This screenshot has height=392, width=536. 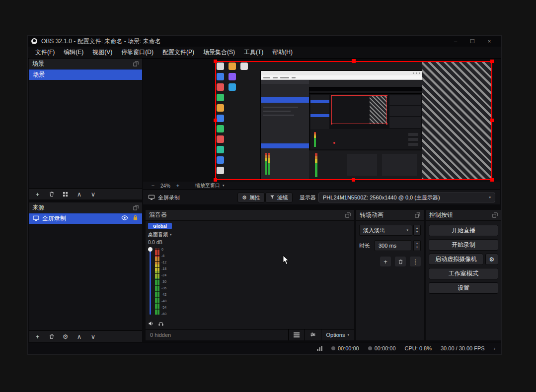 What do you see at coordinates (385, 261) in the screenshot?
I see `add-transition-button: +` at bounding box center [385, 261].